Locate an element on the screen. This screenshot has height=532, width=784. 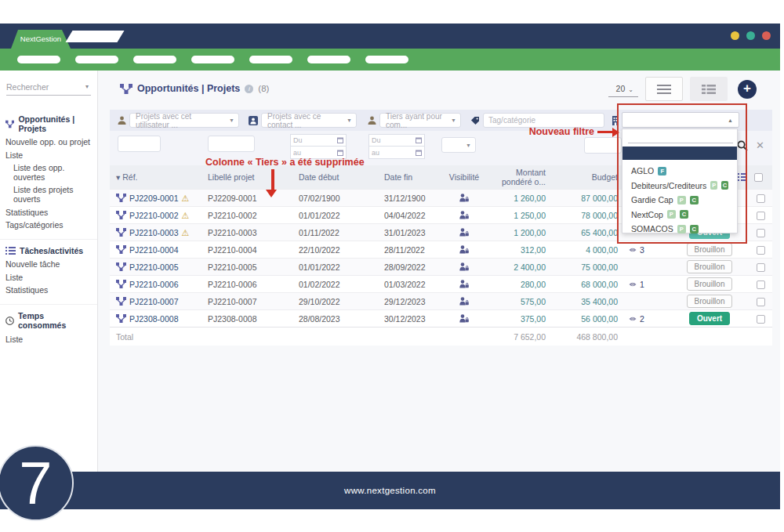
green-dot is located at coordinates (751, 36).